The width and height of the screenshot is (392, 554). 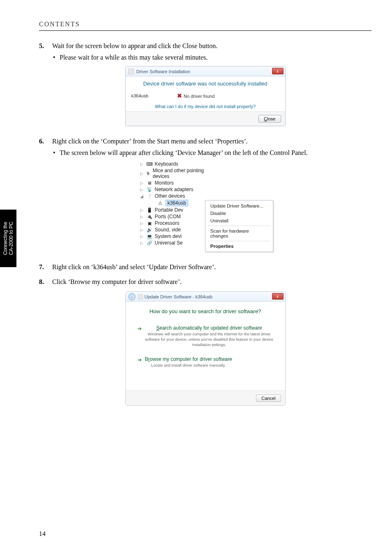 I want to click on node-keyboards: ▷⌨Keyboards, so click(x=173, y=164).